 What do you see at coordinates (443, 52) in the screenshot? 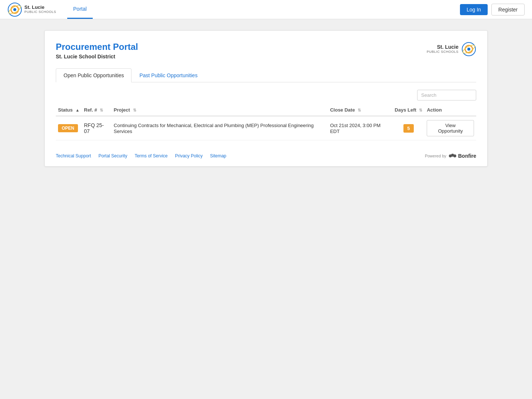
I see `portal-logo-sub: PUBLIC SCHOOLS` at bounding box center [443, 52].